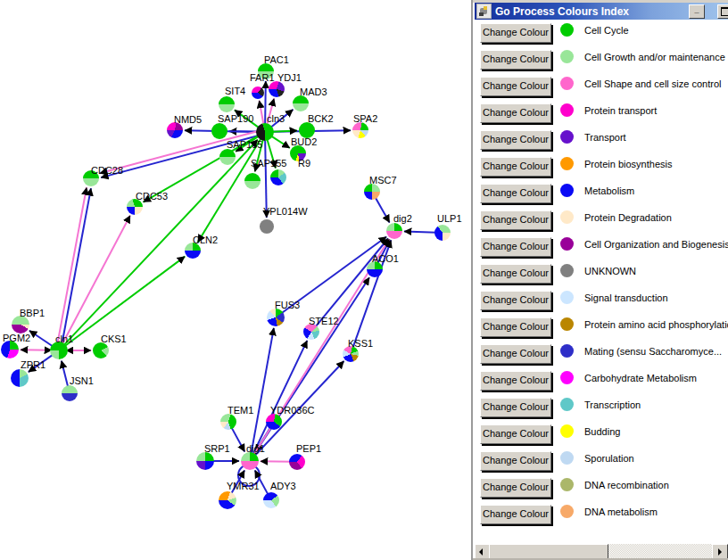 The width and height of the screenshot is (728, 560). I want to click on node-R9, so click(278, 177).